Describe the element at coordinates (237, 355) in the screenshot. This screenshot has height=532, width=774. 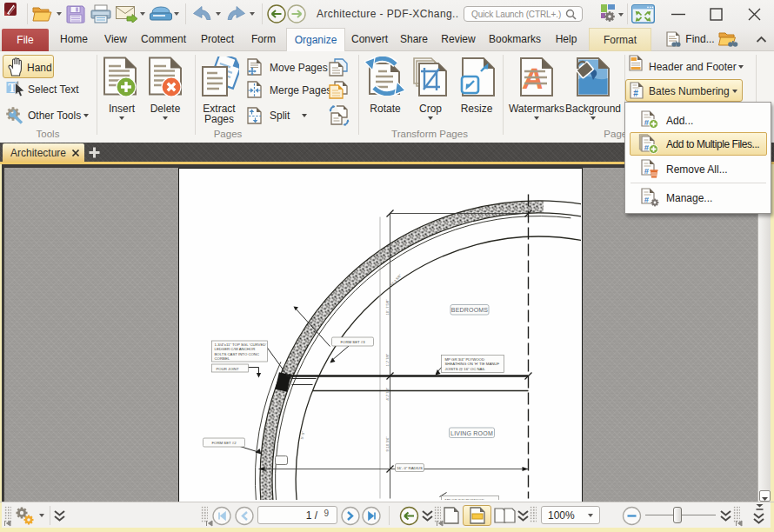
I see `svg-text: BOLTS CAST INTO CONC` at that location.